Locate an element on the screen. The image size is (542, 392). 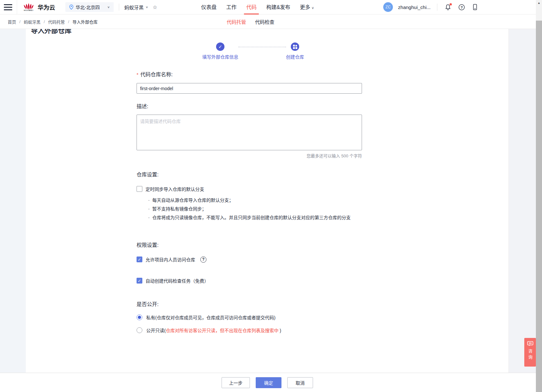
sync-note: 仓库将成为只读镜像仓库，不能写入。并且只同步当前创建仓库的默认分支对应的第三方仓… is located at coordinates (328, 218).